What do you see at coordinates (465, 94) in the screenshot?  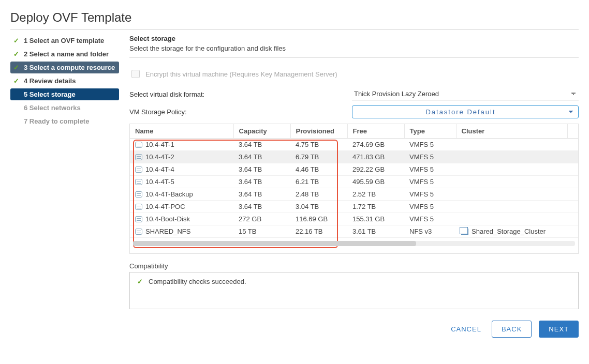 I see `disk-format-select: Thick Provision Lazy Zeroed` at bounding box center [465, 94].